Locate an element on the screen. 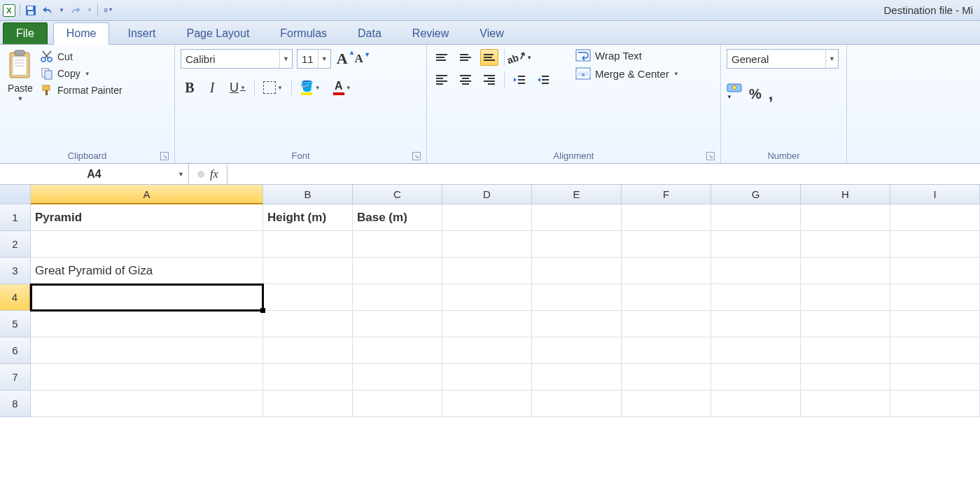  align-left-button is located at coordinates (442, 80).